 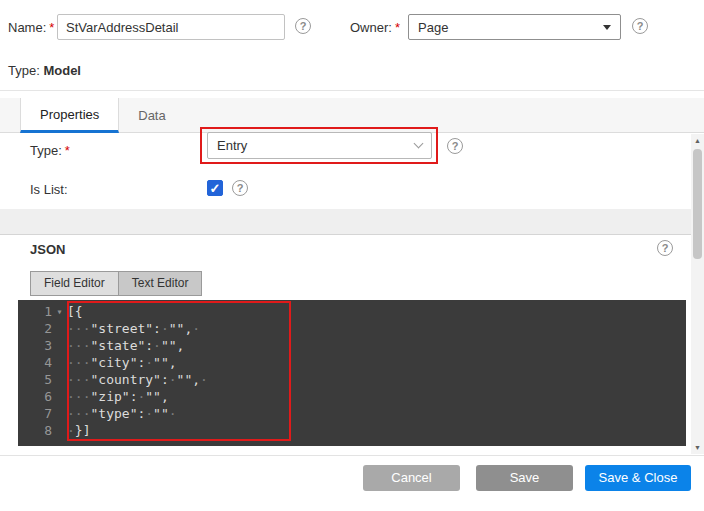 What do you see at coordinates (514, 27) in the screenshot?
I see `owner-select: Page` at bounding box center [514, 27].